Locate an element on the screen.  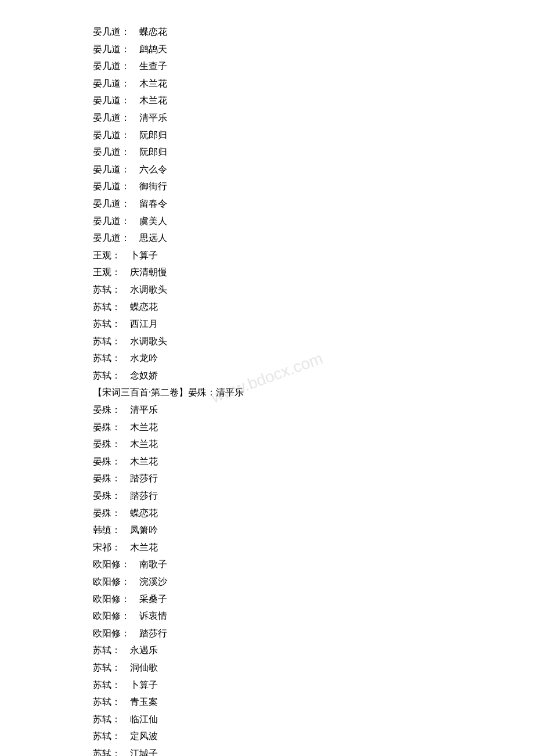
list-item: 宋祁： 木兰花 is located at coordinates (267, 548).